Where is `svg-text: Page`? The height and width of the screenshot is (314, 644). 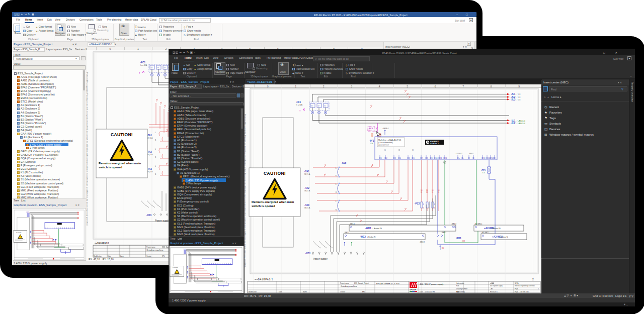
svg-text: Page is located at coordinates (516, 289).